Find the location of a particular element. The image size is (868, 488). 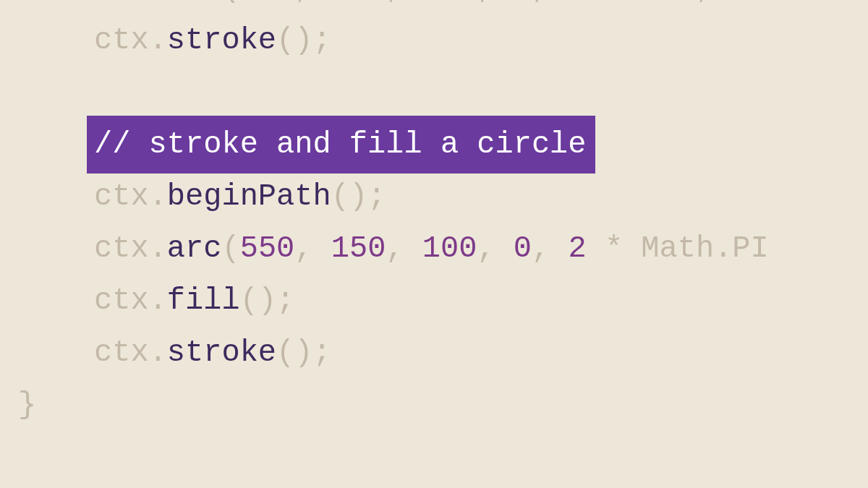

token-method: beginPath is located at coordinates (249, 197).